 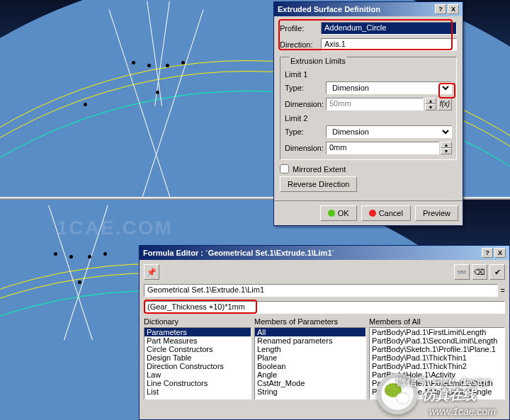 I want to click on members-parameters-label: Members of Parameters, so click(x=310, y=322).